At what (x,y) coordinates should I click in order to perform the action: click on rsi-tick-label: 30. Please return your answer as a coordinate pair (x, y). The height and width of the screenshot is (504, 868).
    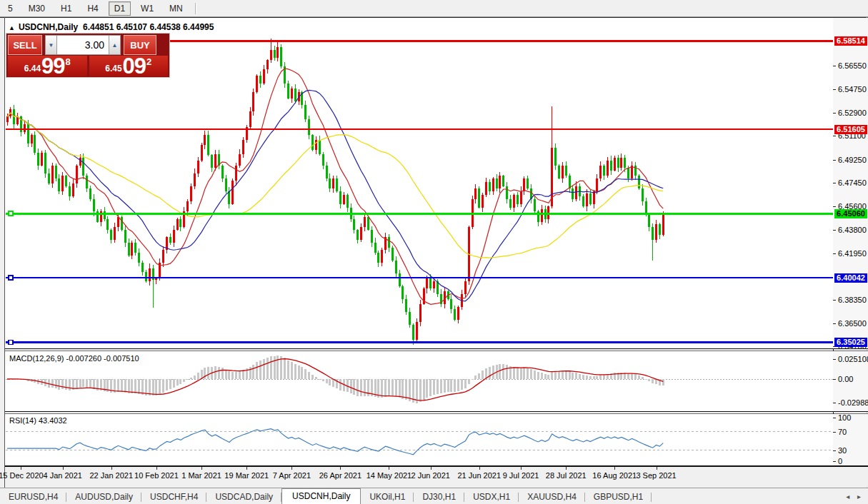
    Looking at the image, I should click on (842, 450).